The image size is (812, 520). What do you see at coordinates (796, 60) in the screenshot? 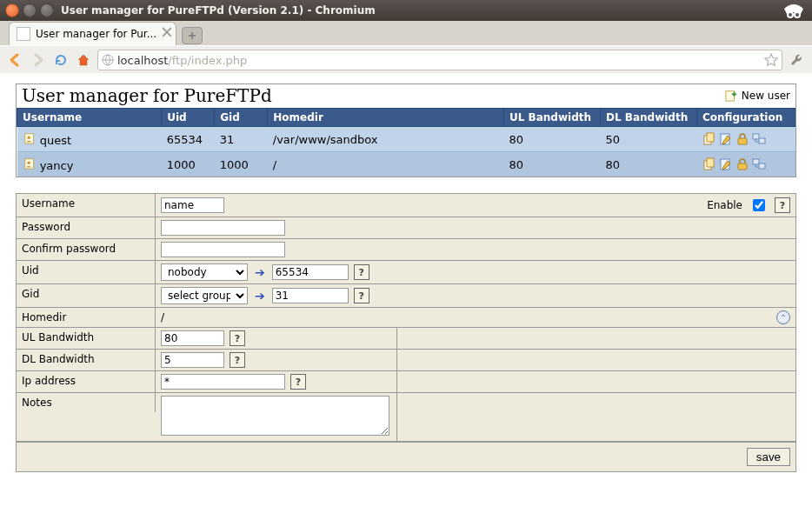
I see `wrench-menu-button` at bounding box center [796, 60].